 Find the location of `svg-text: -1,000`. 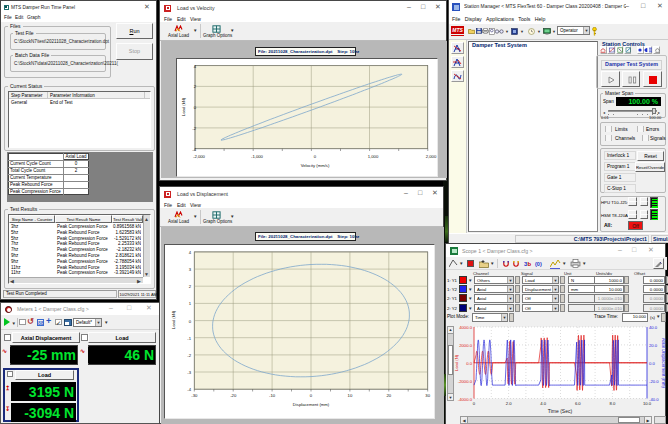

svg-text: -1,000 is located at coordinates (258, 156).